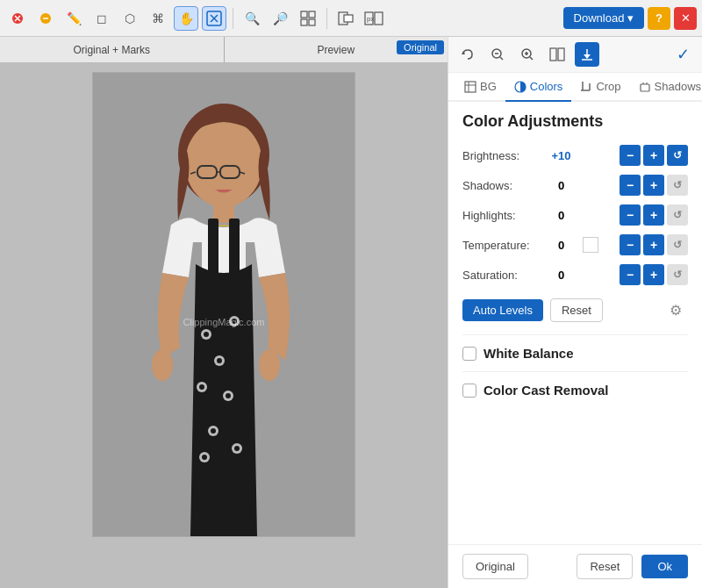  I want to click on close-icon, so click(18, 18).